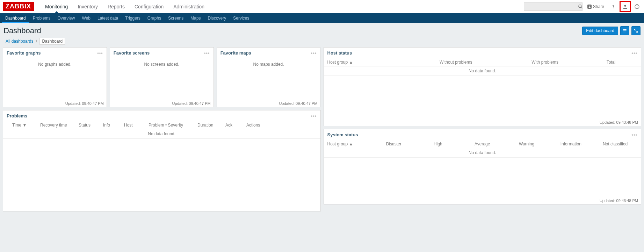  Describe the element at coordinates (612, 31) in the screenshot. I see `header-actions: Edit dashboard` at that location.